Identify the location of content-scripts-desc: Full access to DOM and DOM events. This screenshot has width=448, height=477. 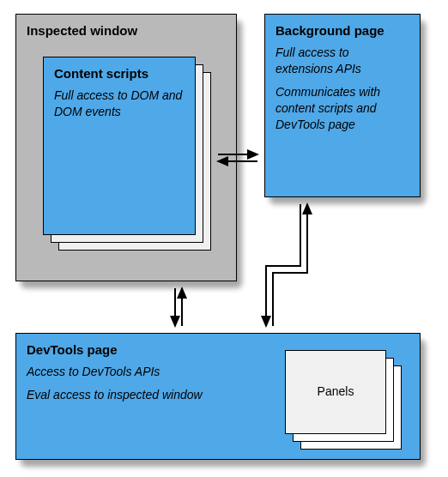
(119, 104).